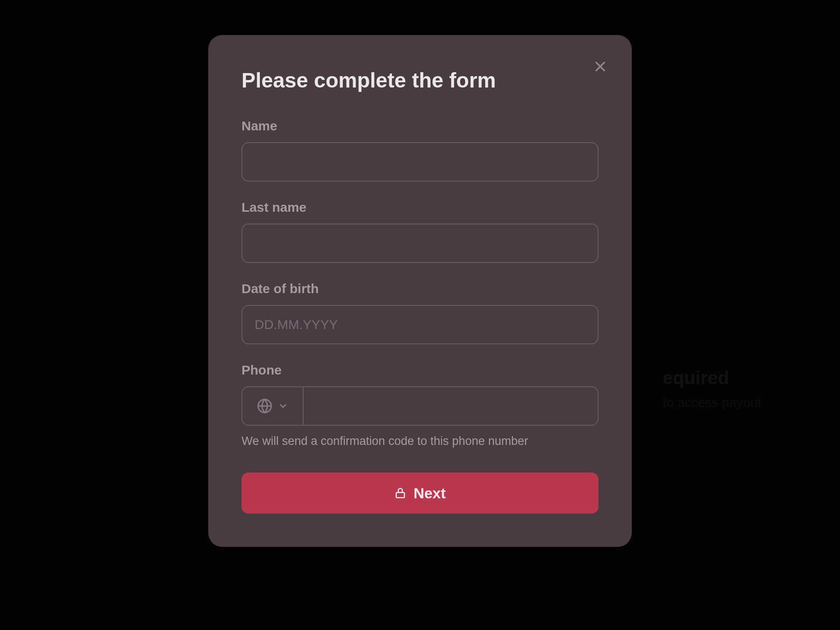 The image size is (840, 630). I want to click on phone-helper-text: We will send a confirmation code to this…, so click(420, 441).